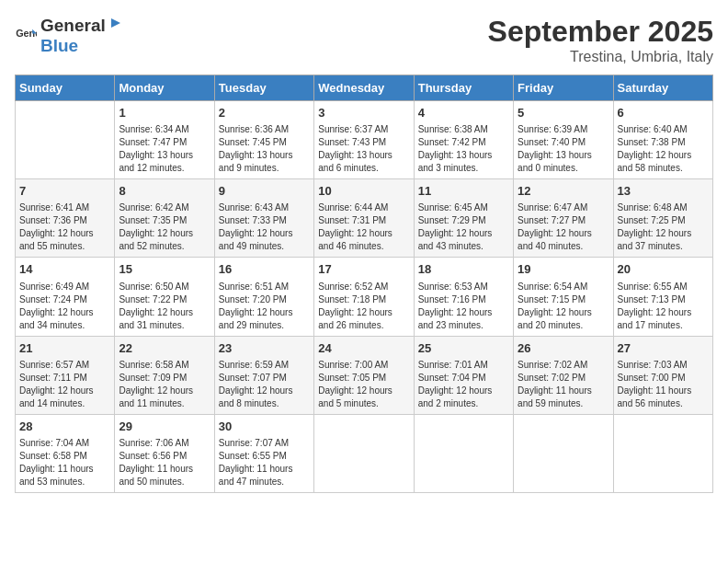  What do you see at coordinates (165, 140) in the screenshot?
I see `calendar-cell: 1Sunrise: 6:34 AMSunset: 7:47 PMDaylight…` at bounding box center [165, 140].